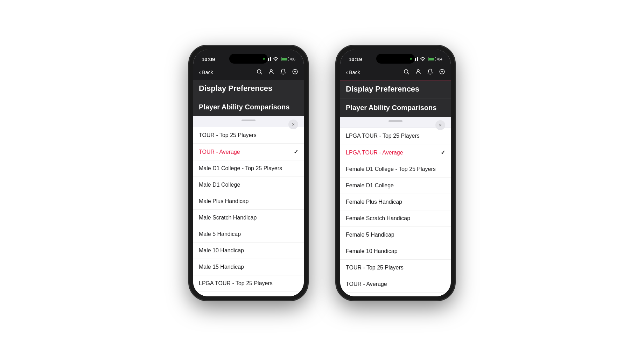 This screenshot has height=346, width=644. What do you see at coordinates (396, 219) in the screenshot?
I see `sheet-item-5: Female Scratch Handicap` at bounding box center [396, 219].